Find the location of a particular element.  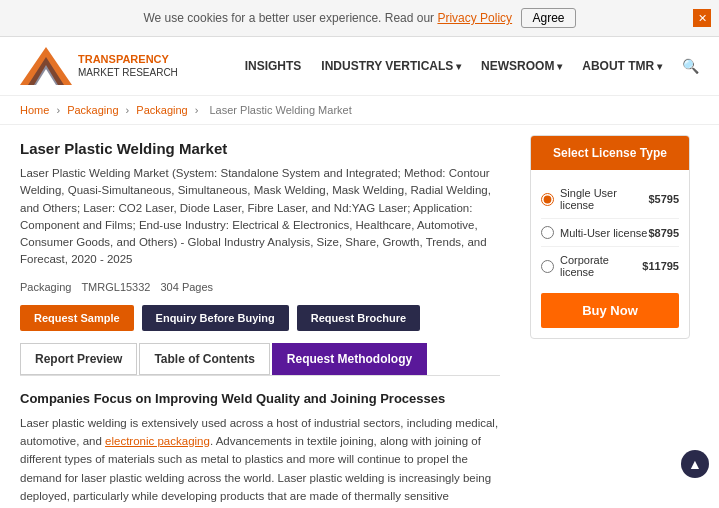

nav-insights: INSIGHTS is located at coordinates (274, 66).